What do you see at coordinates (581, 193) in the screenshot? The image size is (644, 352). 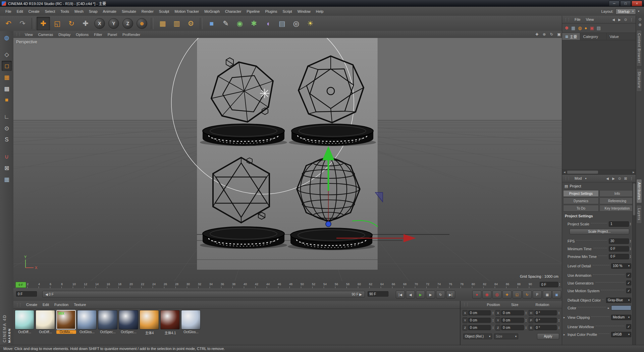 I see `attribute-tab: Project Settings` at bounding box center [581, 193].